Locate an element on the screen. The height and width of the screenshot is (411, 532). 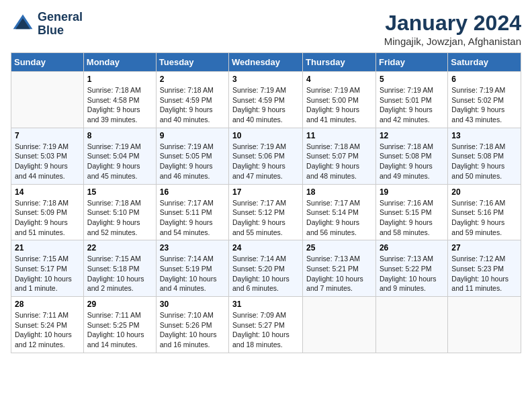
day-info: Sunrise: 7:19 AMSunset: 4:59 PMDaylight:… is located at coordinates (266, 105).